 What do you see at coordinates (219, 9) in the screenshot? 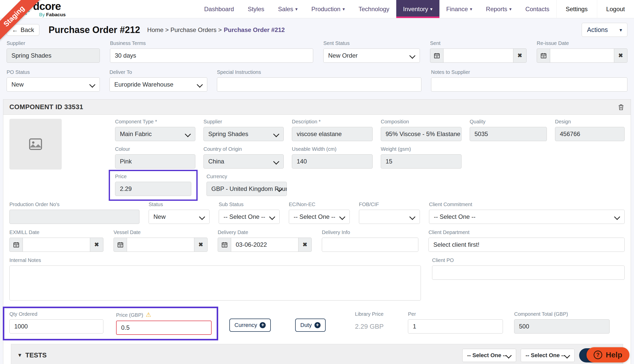
I see `nav-dashboard: Dashboard` at bounding box center [219, 9].